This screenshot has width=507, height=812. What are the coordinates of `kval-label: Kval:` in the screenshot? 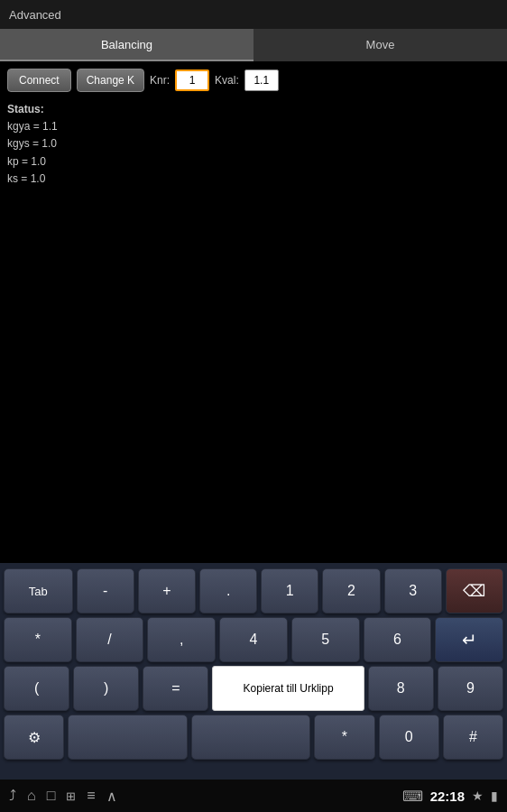 It's located at (227, 80).